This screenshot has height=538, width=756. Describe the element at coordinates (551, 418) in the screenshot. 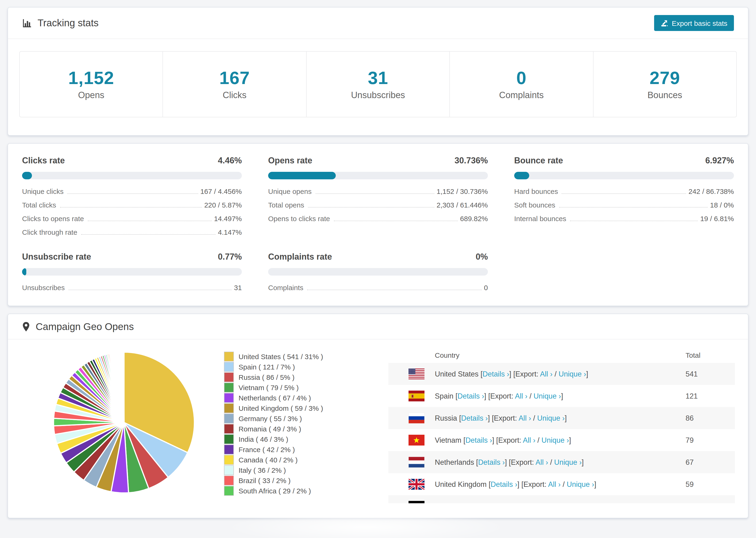

I see `export-unique-link-russia: Unique ›` at that location.